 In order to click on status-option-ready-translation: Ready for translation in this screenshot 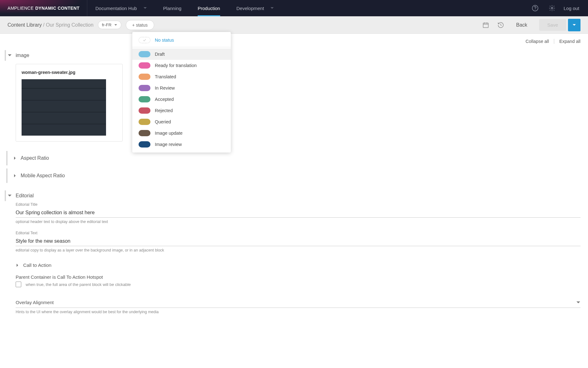, I will do `click(181, 65)`.